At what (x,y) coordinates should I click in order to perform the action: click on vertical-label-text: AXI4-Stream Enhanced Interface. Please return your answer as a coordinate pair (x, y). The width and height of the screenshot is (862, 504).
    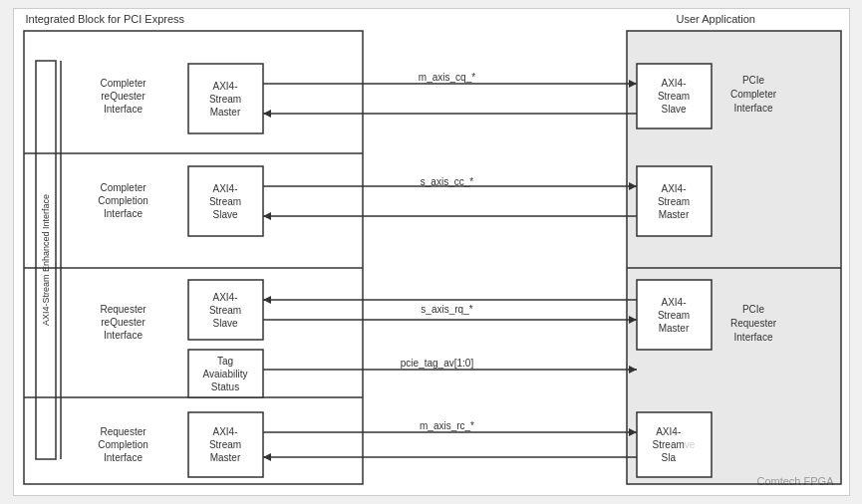
    Looking at the image, I should click on (46, 260).